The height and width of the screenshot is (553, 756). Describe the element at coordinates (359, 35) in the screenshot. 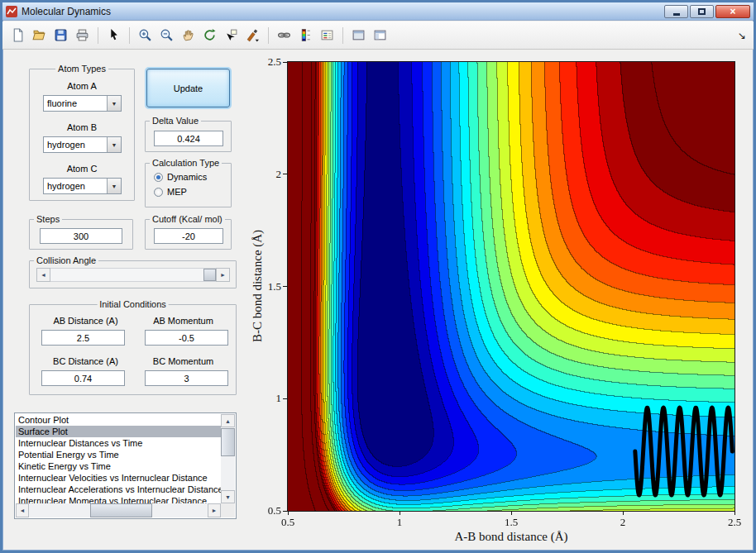

I see `hide-plot-tools-icon` at that location.